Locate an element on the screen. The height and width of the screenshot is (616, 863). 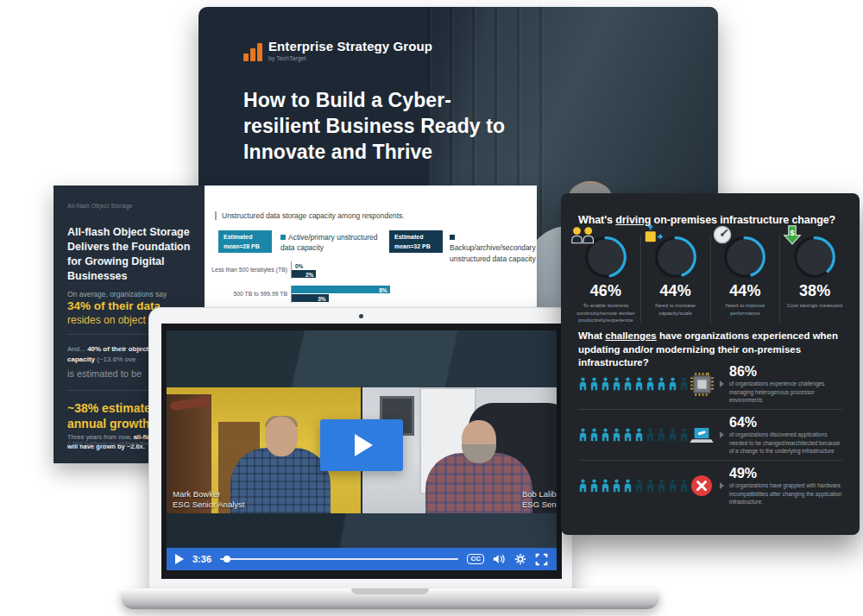
bar-chart-logo-icon is located at coordinates (253, 52).